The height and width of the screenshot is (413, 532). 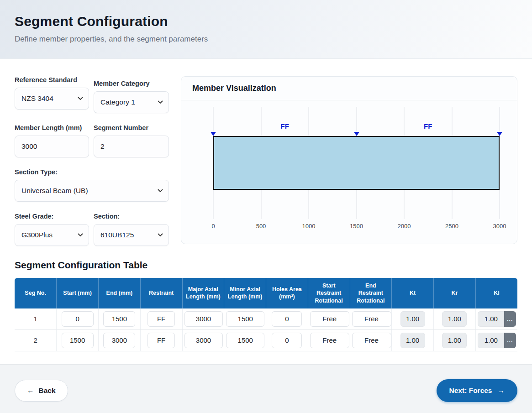 What do you see at coordinates (41, 391) in the screenshot?
I see `back-button: ← Back` at bounding box center [41, 391].